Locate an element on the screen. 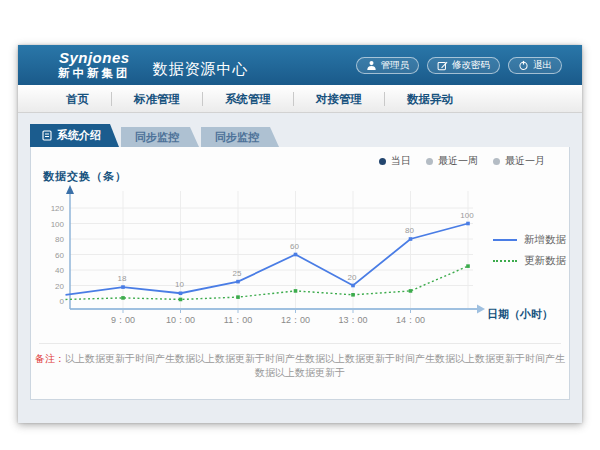 This screenshot has width=600, height=450. nav-item-standard-mgmt: 标准管理 is located at coordinates (156, 99).